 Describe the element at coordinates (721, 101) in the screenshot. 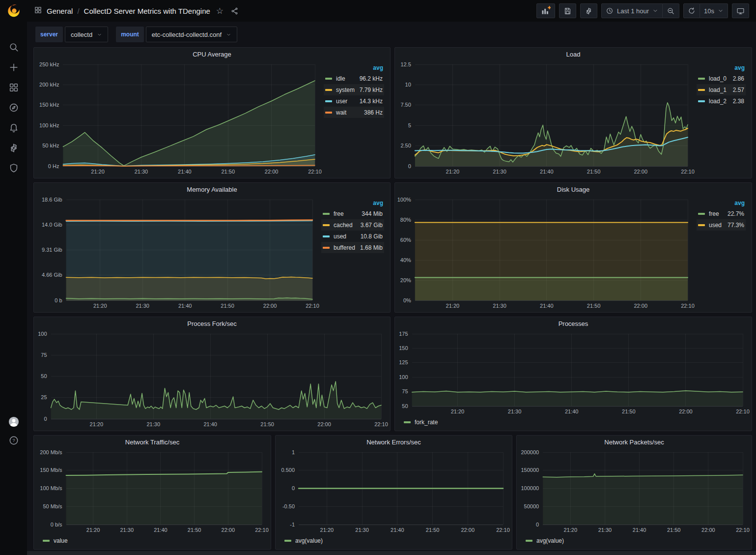

I see `legend-series-name: load_2` at that location.